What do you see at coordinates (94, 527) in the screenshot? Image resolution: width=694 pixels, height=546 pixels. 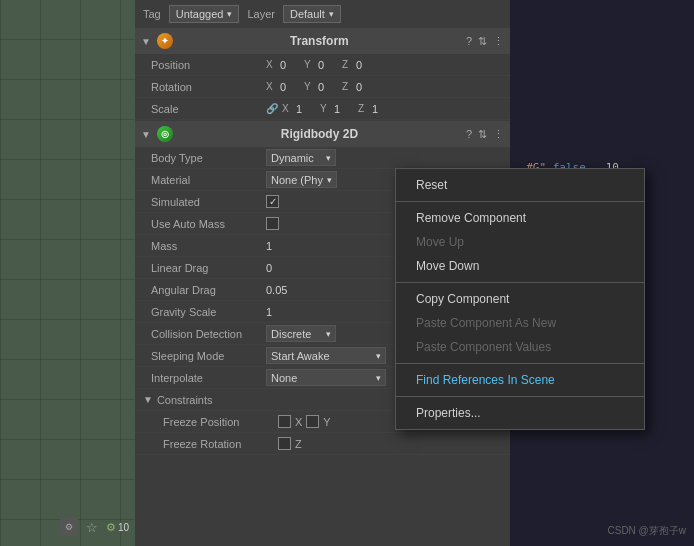 I see `bottom-toolbar: ⚙ ☆ ⚙10` at bounding box center [94, 527].